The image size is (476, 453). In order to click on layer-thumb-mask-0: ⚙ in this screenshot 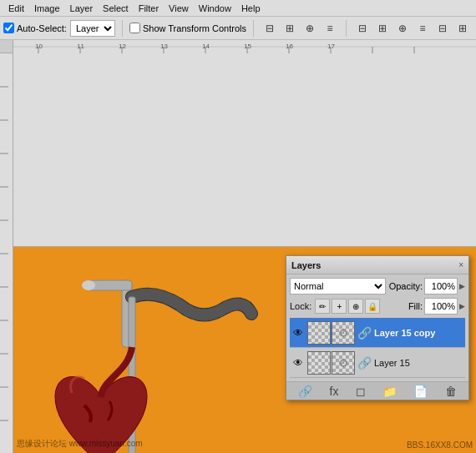, I will do `click(343, 333)`.